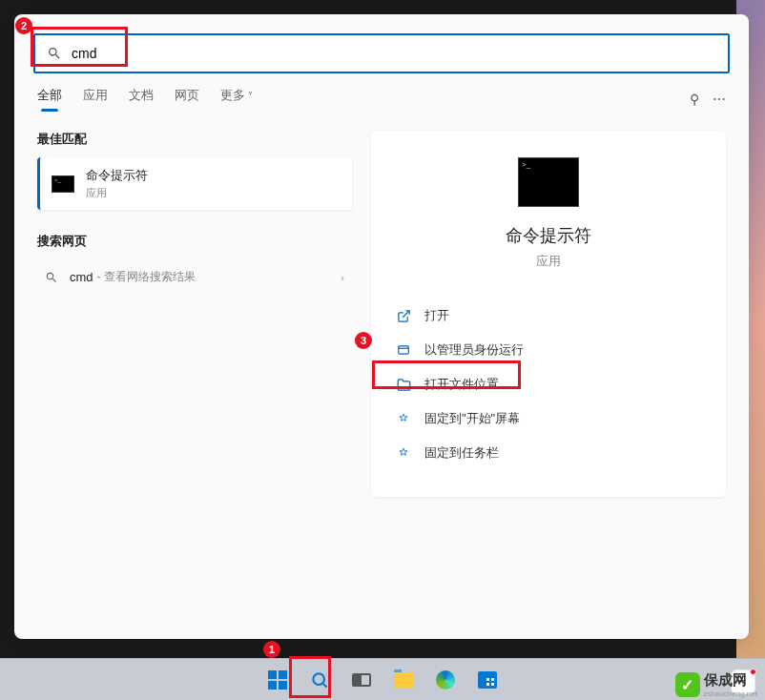 This screenshot has height=700, width=765. I want to click on action-pin-start: 固定到"开始"屏幕, so click(548, 419).